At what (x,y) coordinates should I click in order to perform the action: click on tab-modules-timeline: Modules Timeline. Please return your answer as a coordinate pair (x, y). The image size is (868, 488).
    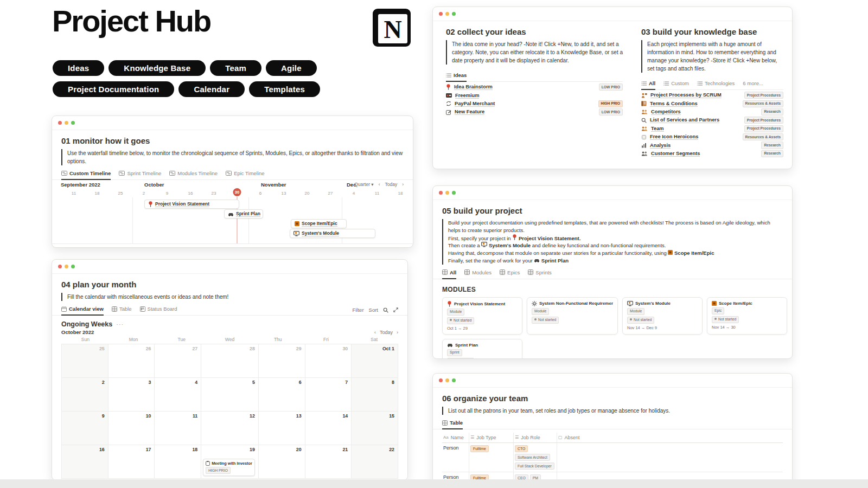
    Looking at the image, I should click on (193, 175).